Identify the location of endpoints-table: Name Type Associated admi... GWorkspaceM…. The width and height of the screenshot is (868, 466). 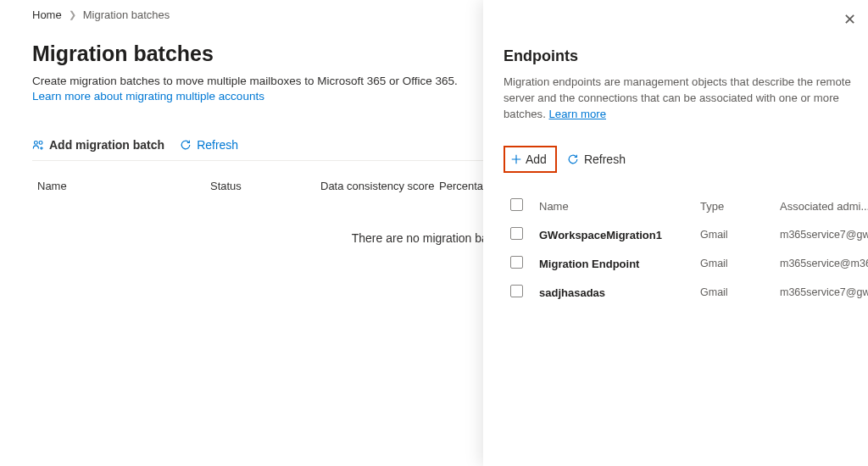
(686, 249).